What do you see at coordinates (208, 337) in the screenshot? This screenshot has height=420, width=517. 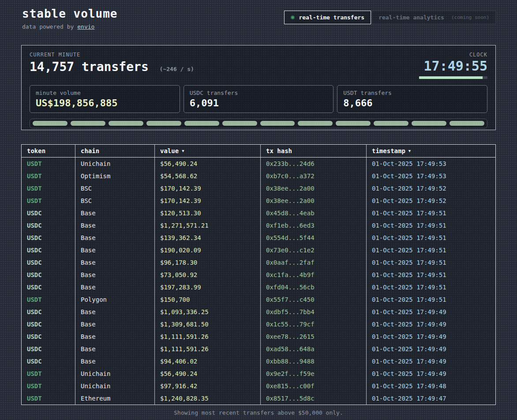 I see `value-cell: $1,111,591.26` at bounding box center [208, 337].